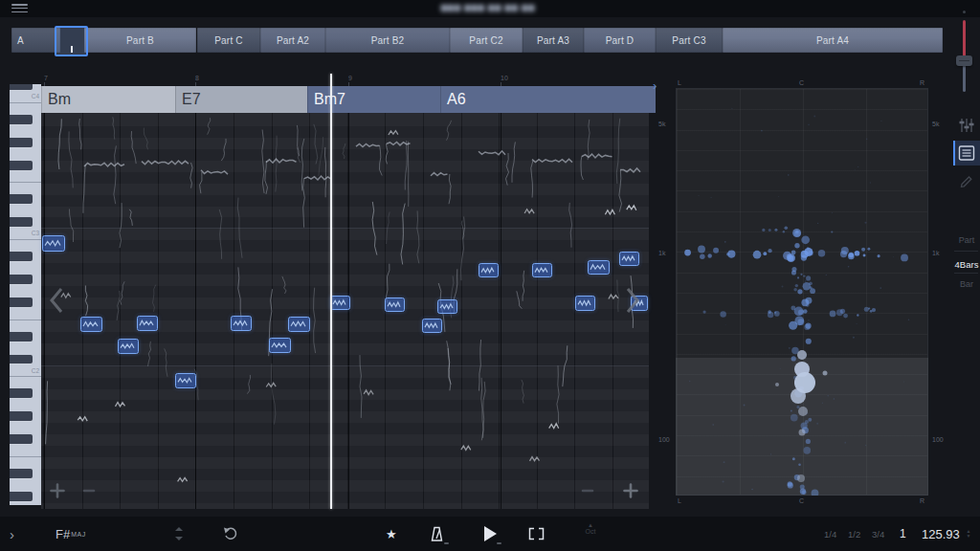  Describe the element at coordinates (78, 534) in the screenshot. I see `key-mode: MAJ` at that location.